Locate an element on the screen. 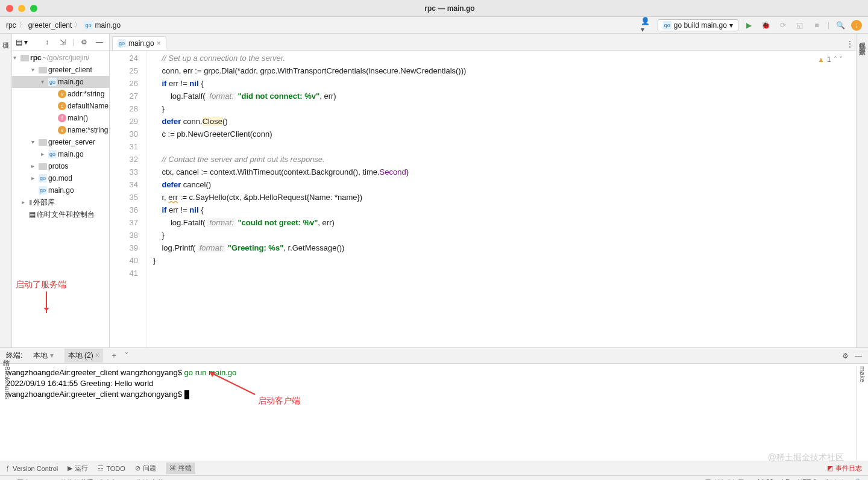 Image resolution: width=868 pixels, height=480 pixels. tree-item-label: go.mod is located at coordinates (60, 178).